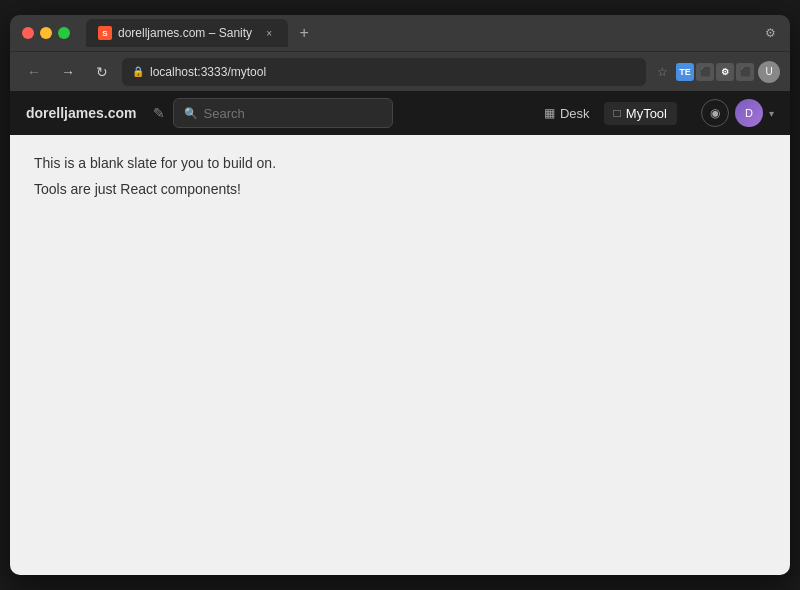 This screenshot has height=590, width=800. Describe the element at coordinates (185, 33) in the screenshot. I see `tab-title: dorelljames.com – Sanity` at that location.